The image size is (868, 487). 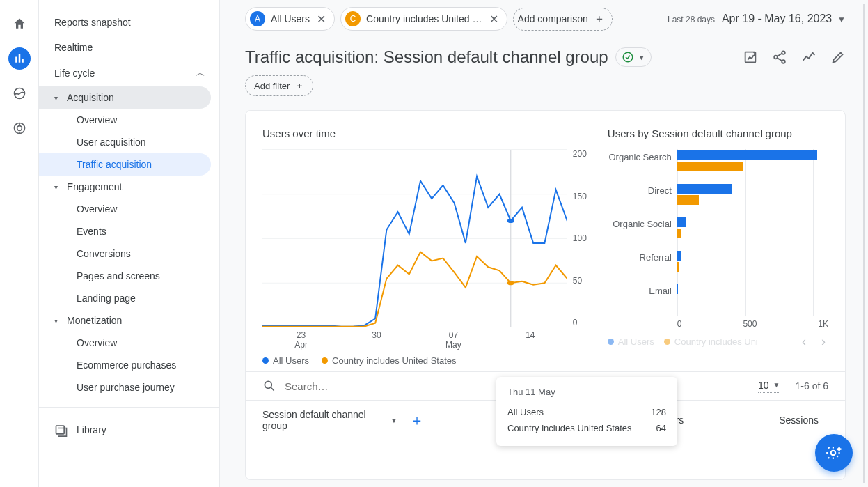 What do you see at coordinates (633, 57) in the screenshot?
I see `status-pill: ▼` at bounding box center [633, 57].